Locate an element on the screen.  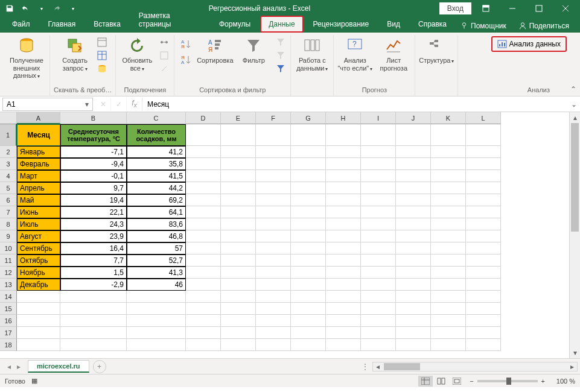
cell-G17 is located at coordinates (308, 333).